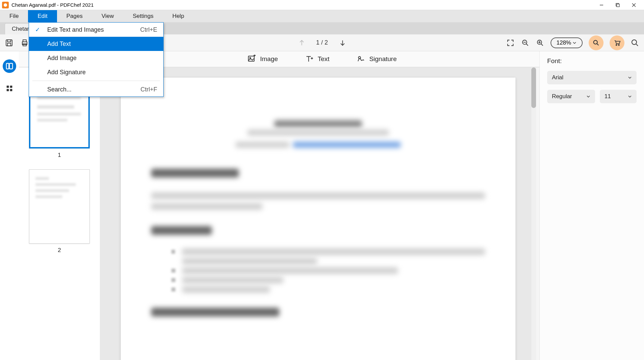 Image resolution: width=644 pixels, height=360 pixels. I want to click on next-page-icon, so click(342, 43).